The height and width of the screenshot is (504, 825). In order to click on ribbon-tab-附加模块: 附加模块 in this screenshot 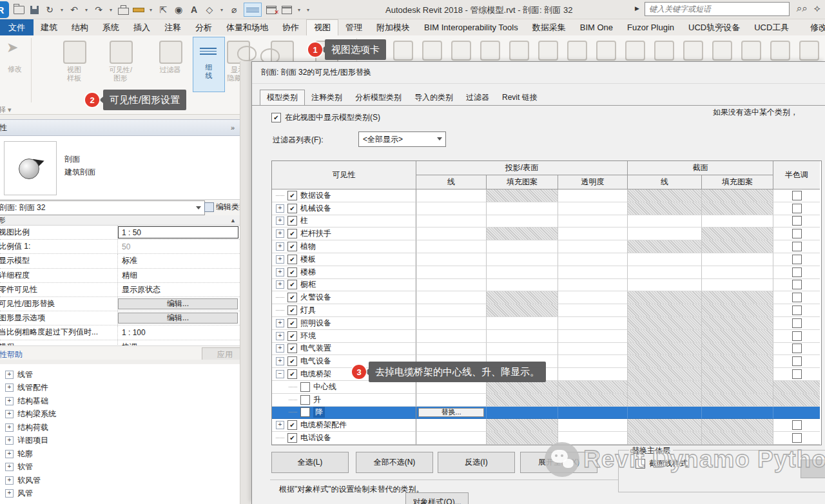, I will do `click(393, 27)`.